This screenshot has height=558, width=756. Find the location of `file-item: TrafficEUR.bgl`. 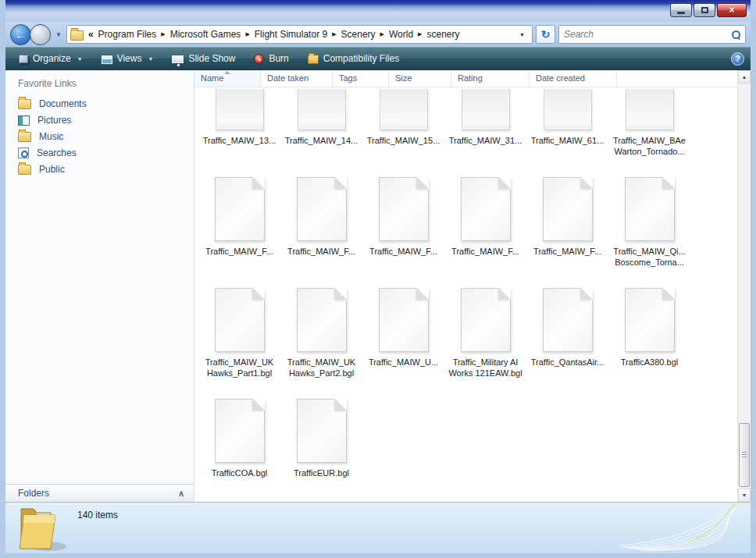

file-item: TrafficEUR.bgl is located at coordinates (322, 444).